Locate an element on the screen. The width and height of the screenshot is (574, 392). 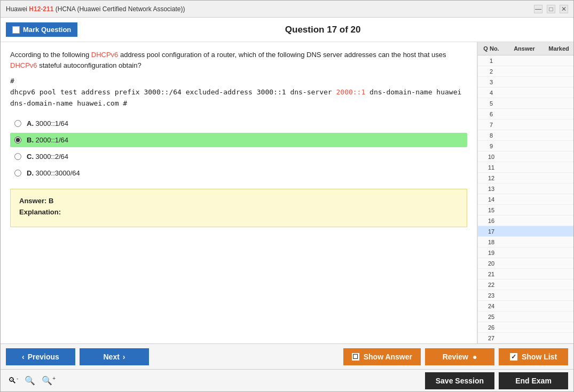
option-A: A. 3000::1/64 is located at coordinates (239, 124).